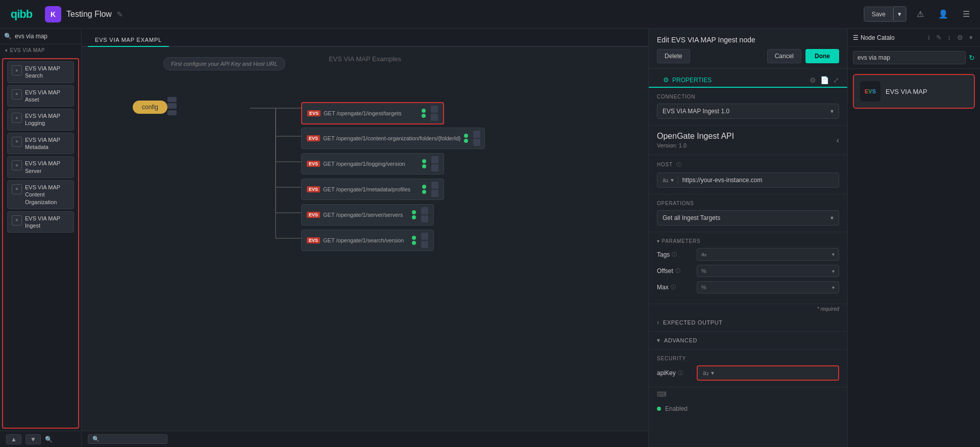  What do you see at coordinates (695, 145) in the screenshot?
I see `api-version: Version: 1.0` at bounding box center [695, 145].